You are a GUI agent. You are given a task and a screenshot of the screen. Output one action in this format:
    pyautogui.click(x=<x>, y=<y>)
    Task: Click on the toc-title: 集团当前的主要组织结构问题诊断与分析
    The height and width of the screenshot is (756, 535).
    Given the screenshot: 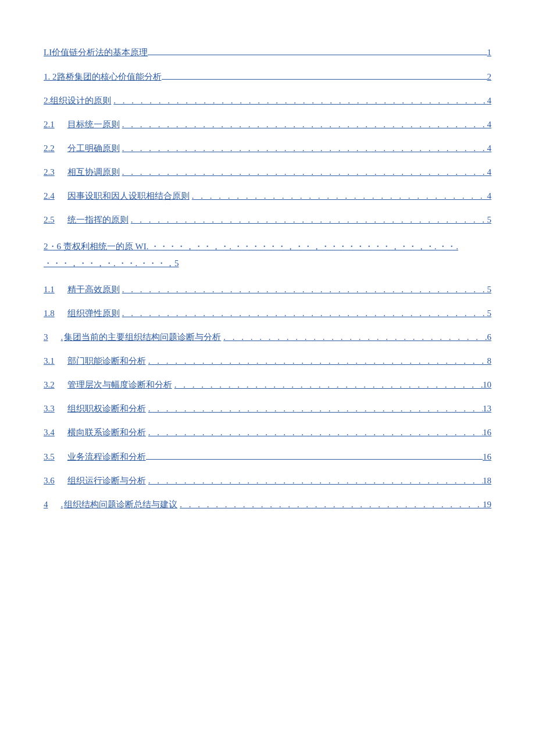 What is the action you would take?
    pyautogui.click(x=142, y=337)
    